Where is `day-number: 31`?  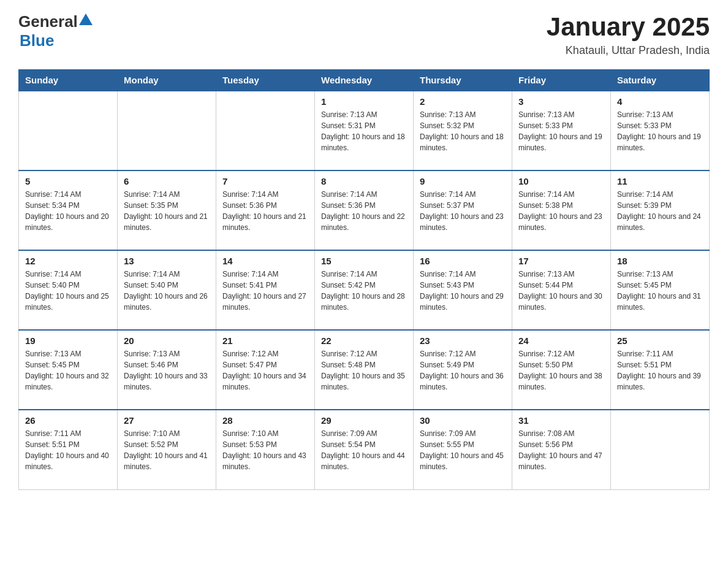
day-number: 31 is located at coordinates (561, 421).